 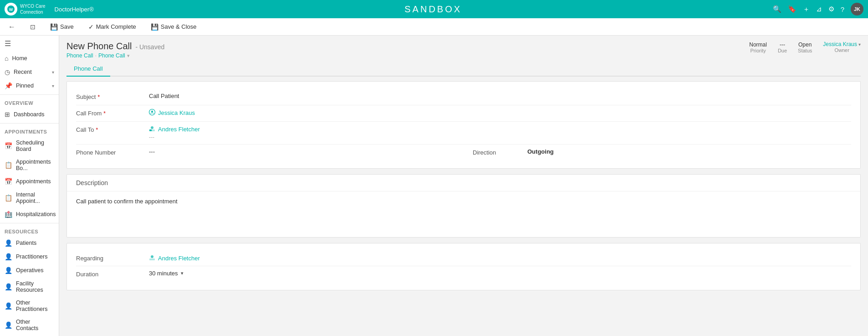 I want to click on owner-link: Jessica Kraus, so click(x=840, y=44).